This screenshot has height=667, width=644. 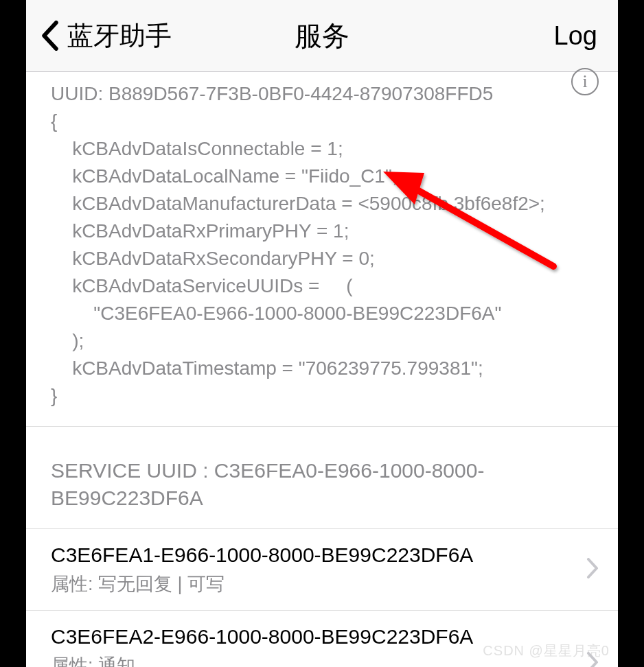 I want to click on navbar: 蓝牙助手 服务 Log, so click(x=322, y=36).